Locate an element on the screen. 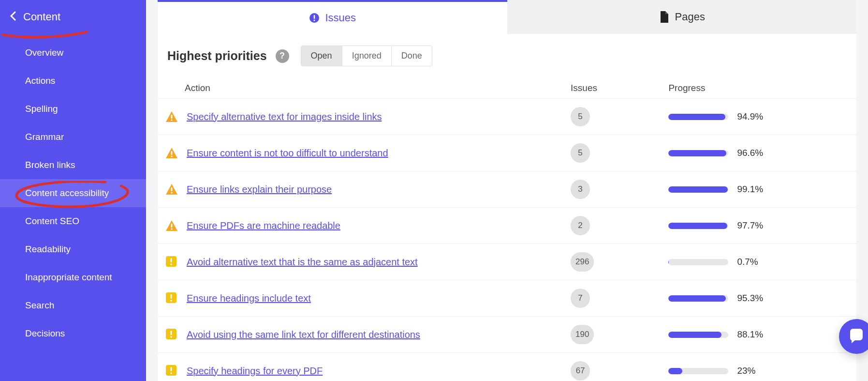  issues-count-badge: 67 is located at coordinates (580, 371).